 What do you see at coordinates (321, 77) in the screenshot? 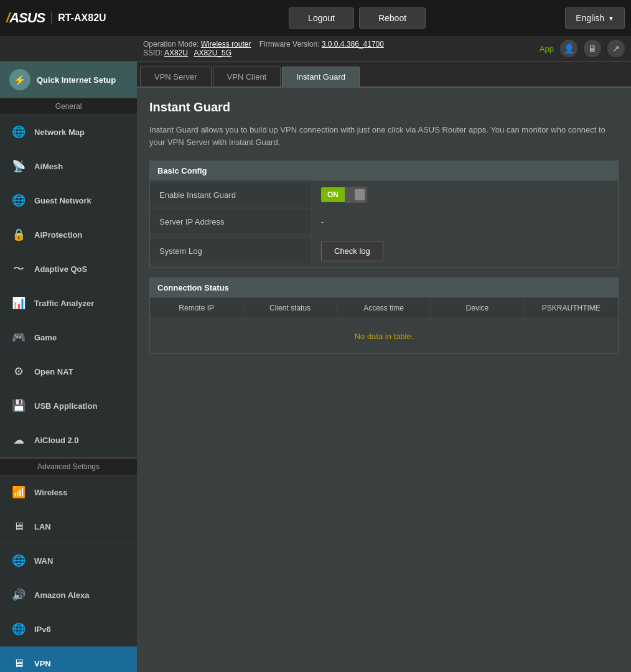
I see `tab-instant-guard-label: Instant Guard` at bounding box center [321, 77].